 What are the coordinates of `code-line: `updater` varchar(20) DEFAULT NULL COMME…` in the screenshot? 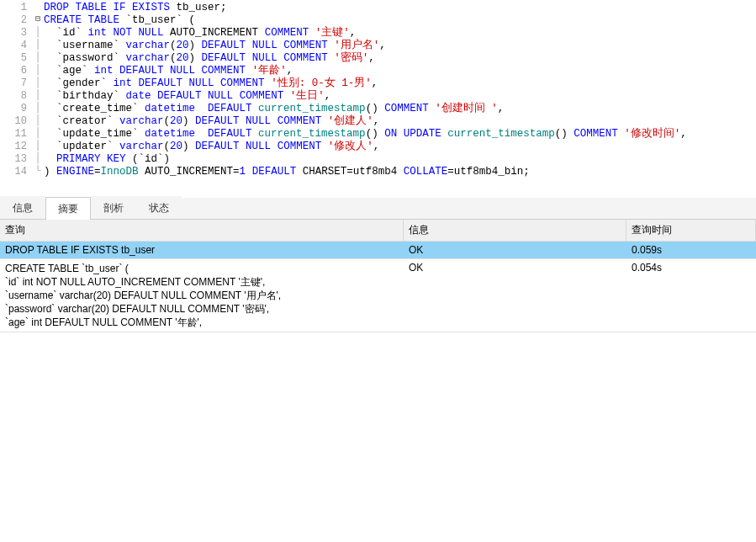 It's located at (400, 146).